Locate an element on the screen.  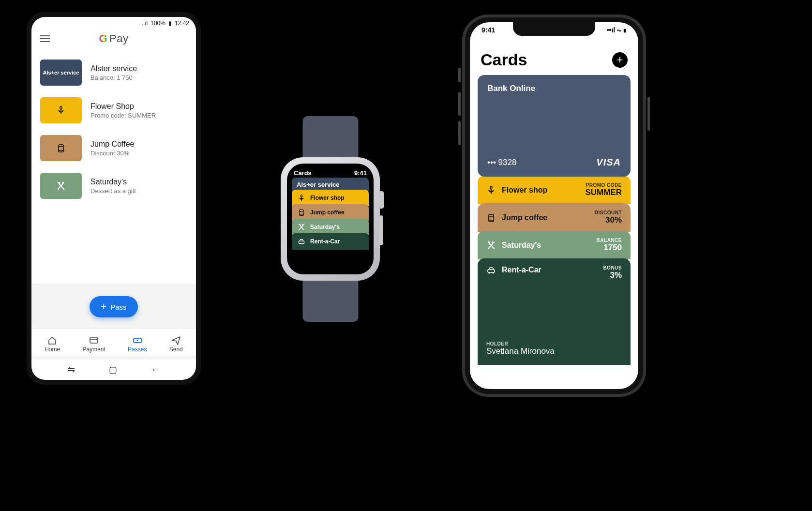
card-last4: ••• 9328 is located at coordinates (502, 163).